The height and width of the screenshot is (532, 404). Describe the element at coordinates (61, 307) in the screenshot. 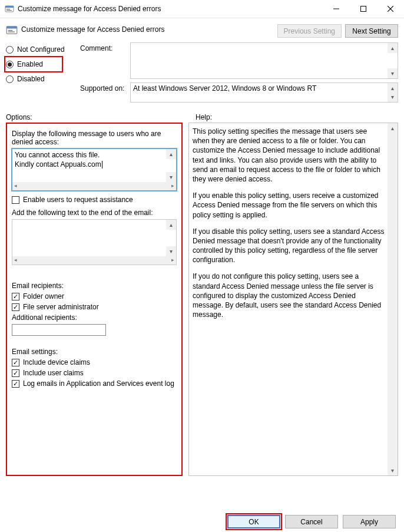

I see `checkbox-label: File server administrator` at that location.